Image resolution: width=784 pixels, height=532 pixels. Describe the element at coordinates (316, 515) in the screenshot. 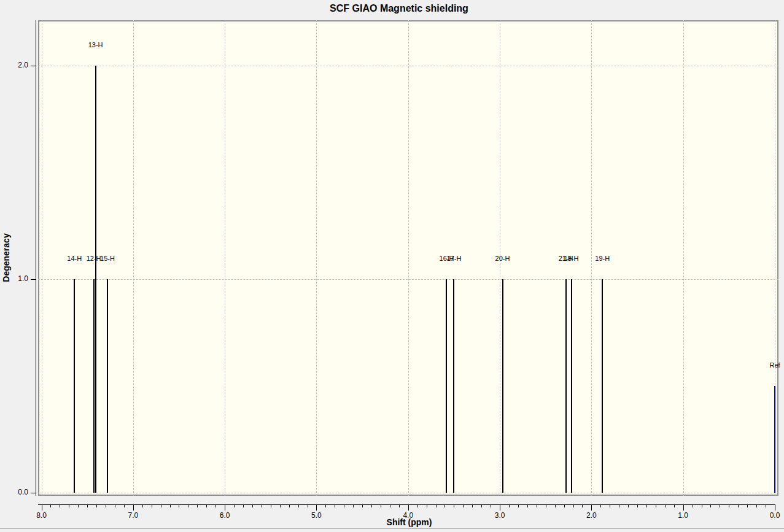

I see `x-tick-label: 5.0` at that location.